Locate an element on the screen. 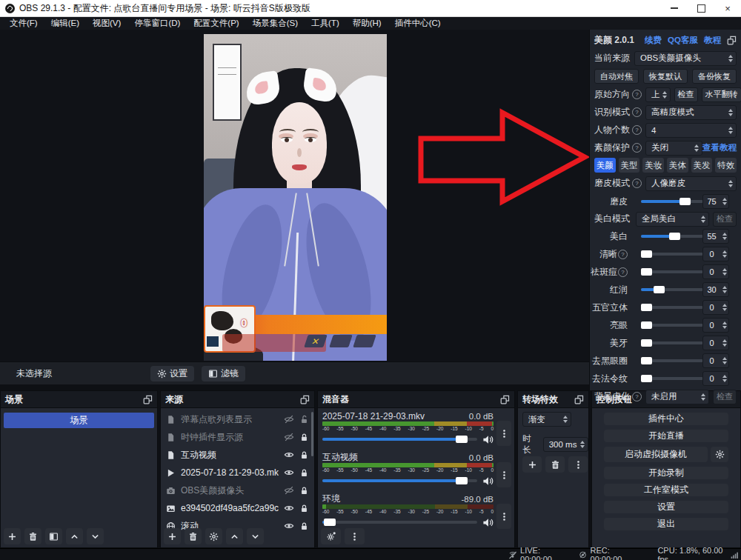  dark-circles-value-spinbox: 0 is located at coordinates (716, 361).